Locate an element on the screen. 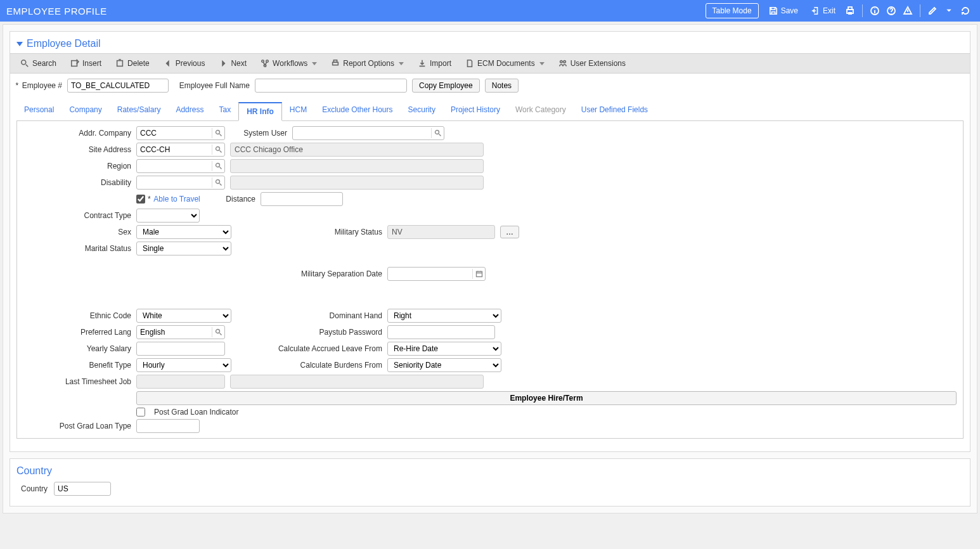 The width and height of the screenshot is (980, 549). info-icon-button is located at coordinates (875, 11).